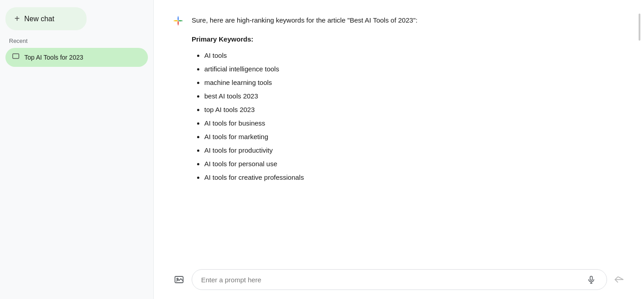  I want to click on keyword-item: AI tools, so click(410, 56).